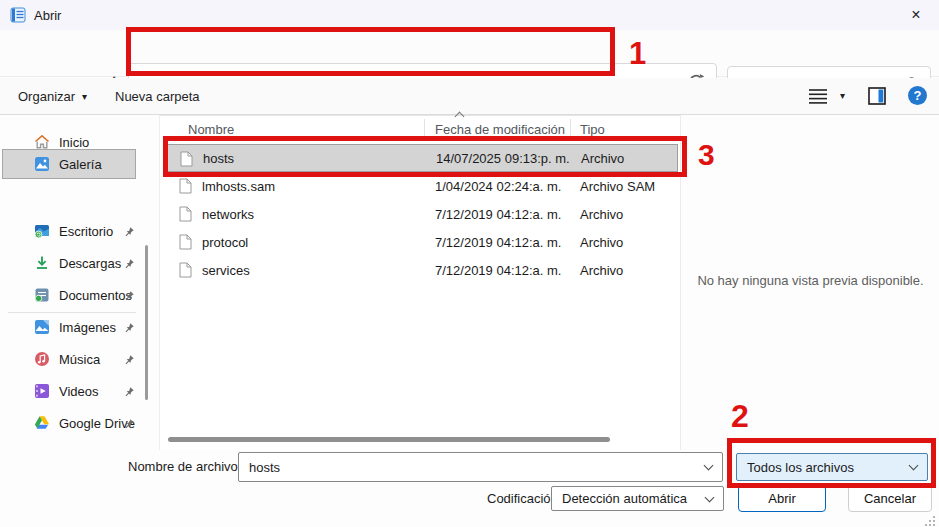 The height and width of the screenshot is (527, 939). Describe the element at coordinates (422, 214) in the screenshot. I see `file-row: networks 7/12/2019 04:12:a. m. Archivo` at that location.